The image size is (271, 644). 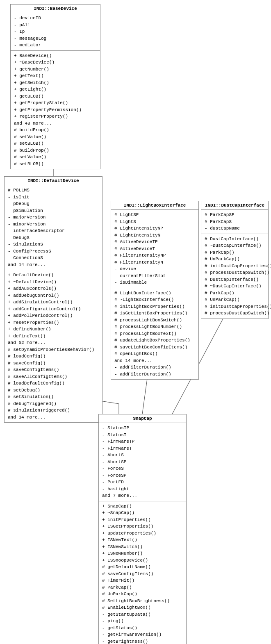 I want to click on default-device-methods: + DefaultDevice() + ~DefaultDevice() + a…, so click(x=53, y=346).